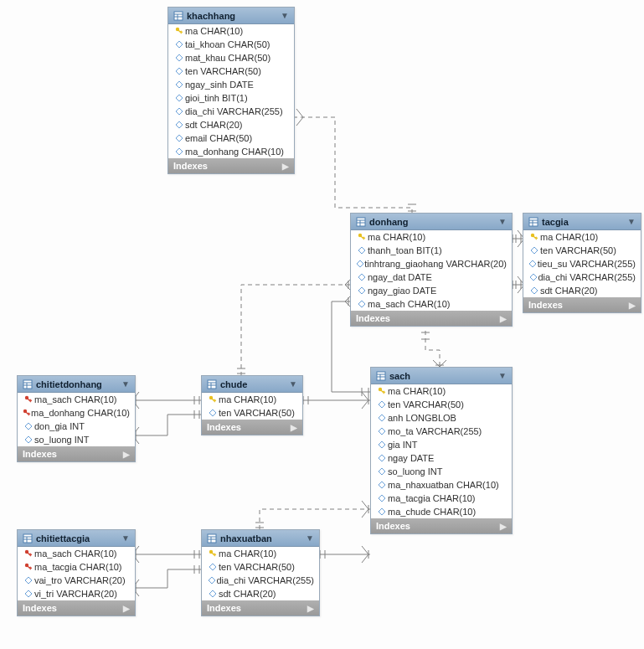 This screenshot has height=649, width=644. What do you see at coordinates (231, 44) in the screenshot?
I see `column-row: tai_khoan CHAR(50)` at bounding box center [231, 44].